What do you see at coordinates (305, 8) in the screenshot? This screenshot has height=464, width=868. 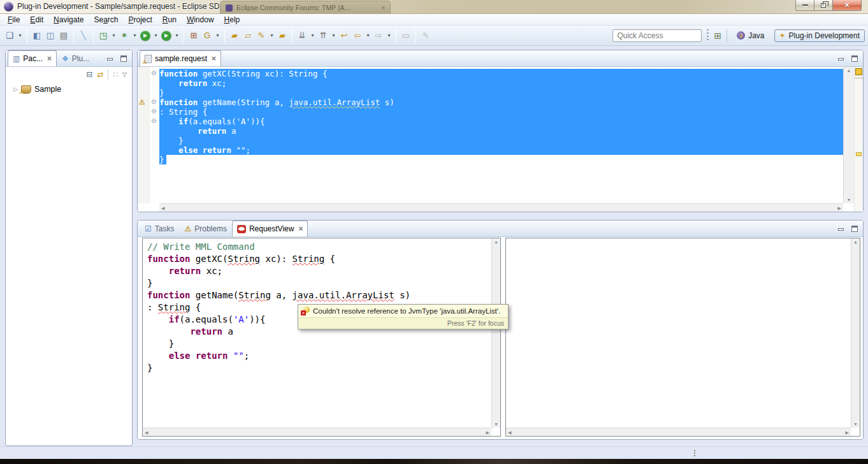 I see `background-browser-tab: Eclipse Community Forums: TMP (A... ×` at bounding box center [305, 8].